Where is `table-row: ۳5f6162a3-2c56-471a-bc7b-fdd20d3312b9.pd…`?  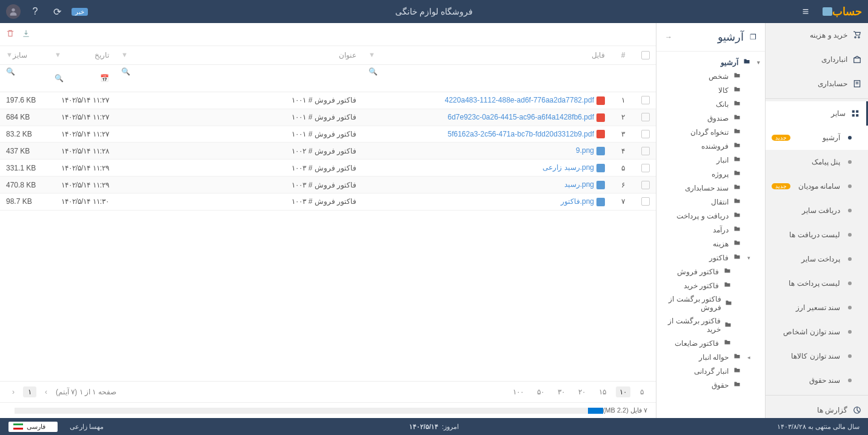
table-row: ۳5f6162a3-2c56-471a-bc7b-fdd20d3312b9.pd… is located at coordinates (328, 134).